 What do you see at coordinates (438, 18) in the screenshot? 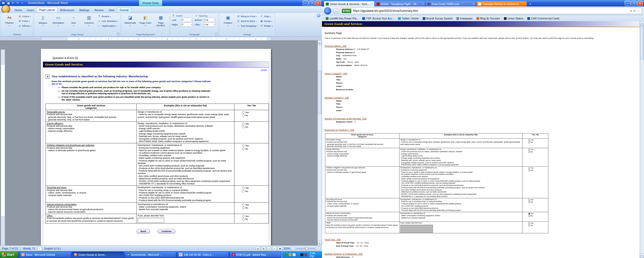
I see `bookmark-item: Brandt Survey System` at bounding box center [438, 18].